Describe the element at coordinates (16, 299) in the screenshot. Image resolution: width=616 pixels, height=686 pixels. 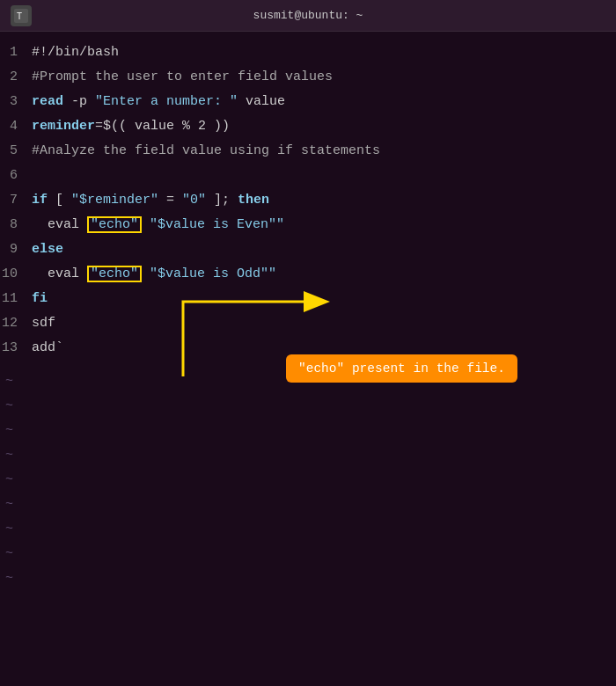
I see `line-number: 11` at that location.